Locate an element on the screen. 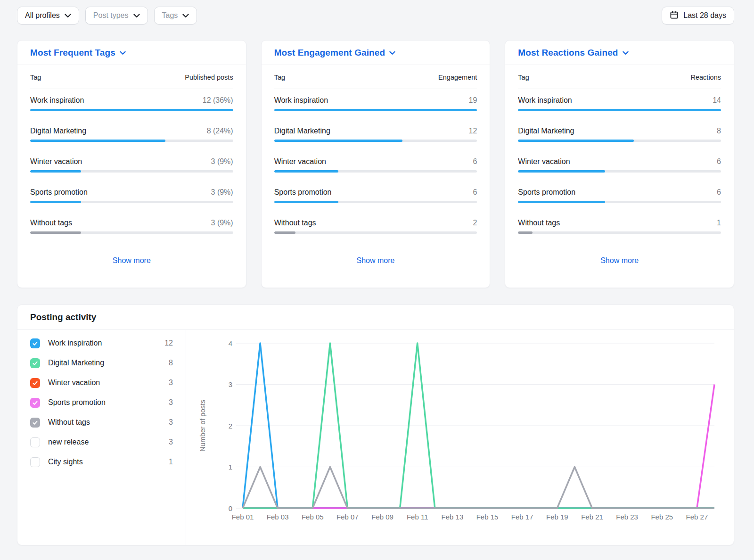 This screenshot has width=754, height=560. post-types-filter-dropdown: Post types is located at coordinates (117, 16).